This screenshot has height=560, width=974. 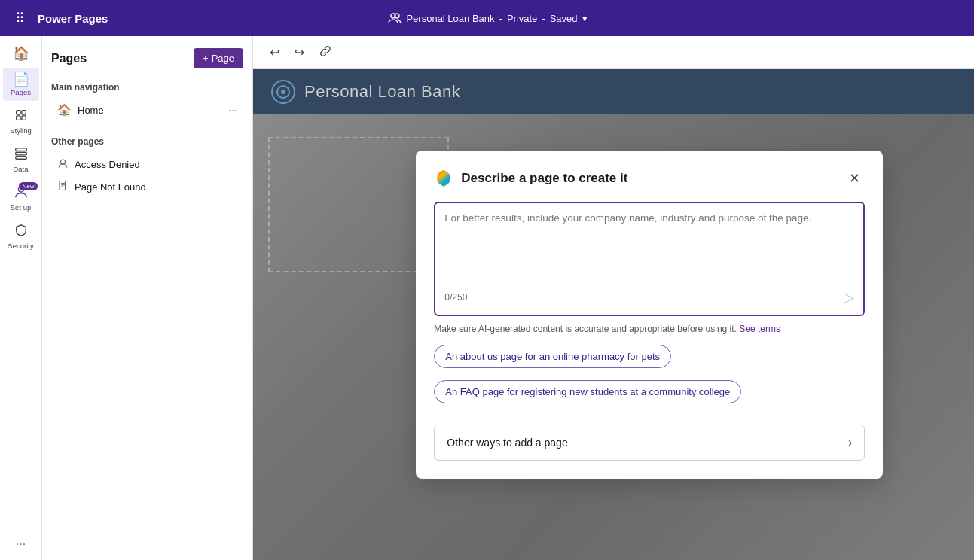 I want to click on styling-label: Styling, so click(x=21, y=131).